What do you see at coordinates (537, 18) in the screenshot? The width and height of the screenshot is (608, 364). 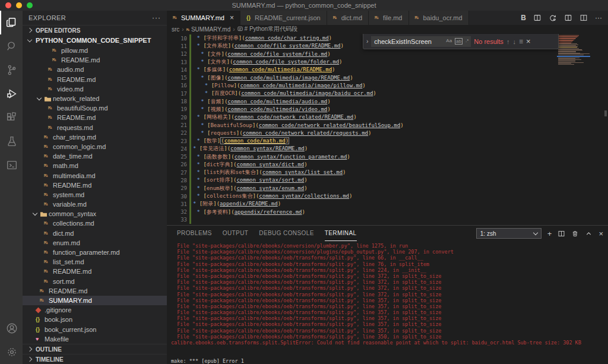 I see `open-preview-icon` at bounding box center [537, 18].